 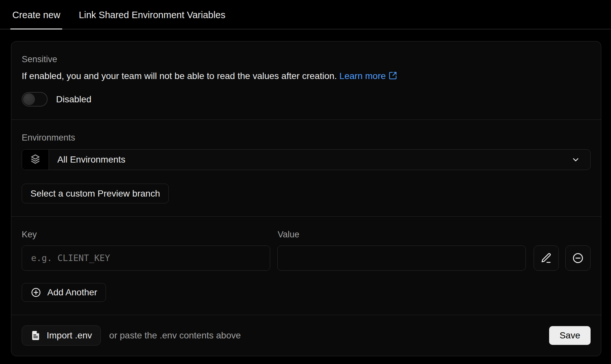 I want to click on environments-label: Environments, so click(x=306, y=138).